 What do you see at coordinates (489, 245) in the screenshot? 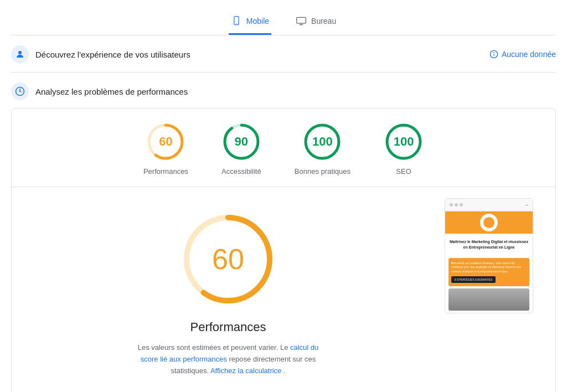
I see `screenshot-title-area: Maîtrisez le Marketing Digital et réussi…` at bounding box center [489, 245].